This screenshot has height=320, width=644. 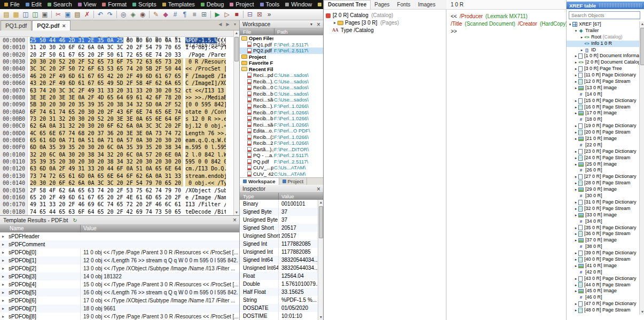 What do you see at coordinates (16, 15) in the screenshot?
I see `open-file-icon: ▦` at bounding box center [16, 15].